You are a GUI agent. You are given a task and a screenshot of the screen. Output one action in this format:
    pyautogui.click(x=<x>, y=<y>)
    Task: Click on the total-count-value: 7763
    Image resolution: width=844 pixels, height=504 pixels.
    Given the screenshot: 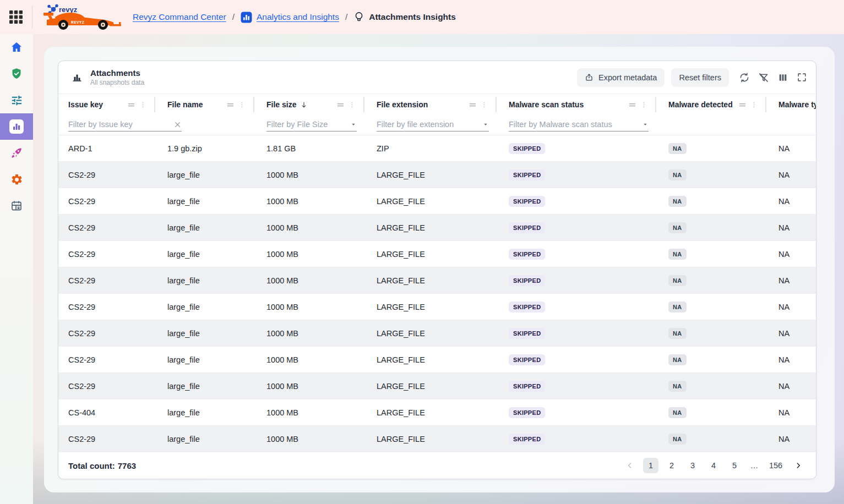 What is the action you would take?
    pyautogui.click(x=127, y=465)
    